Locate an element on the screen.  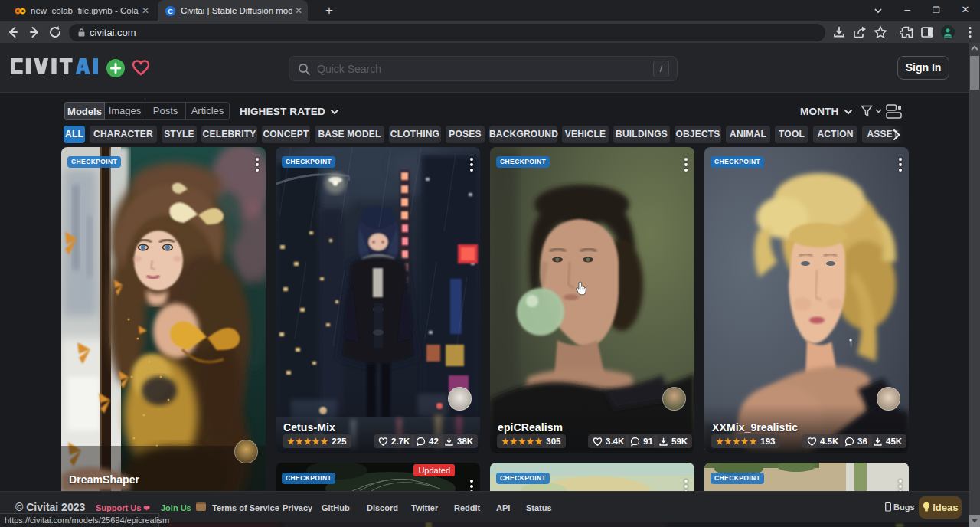
svg-text: anndnn is located at coordinates (948, 38).